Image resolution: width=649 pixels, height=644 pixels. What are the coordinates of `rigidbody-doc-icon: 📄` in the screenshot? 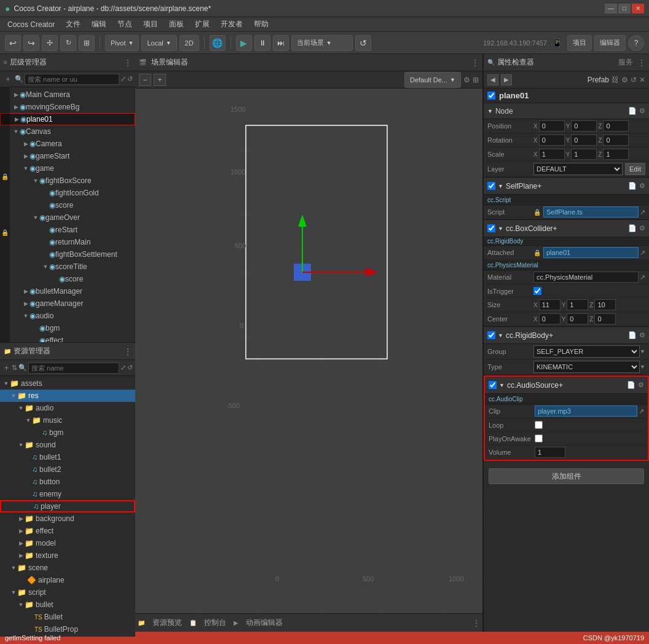 It's located at (632, 336).